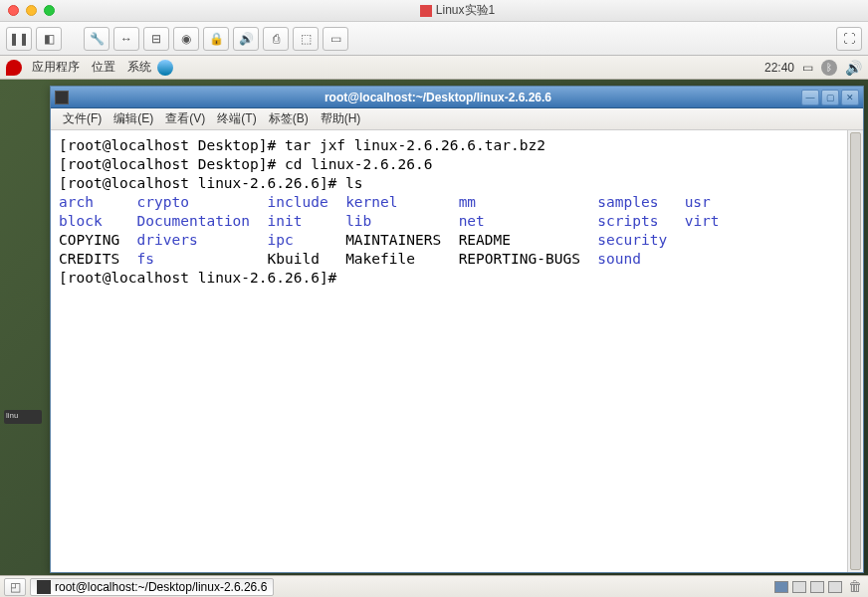 The height and width of the screenshot is (597, 868). Describe the element at coordinates (457, 98) in the screenshot. I see `terminal-titlebar: root@localhost:~/Desktop/linux-2.6.26.6 …` at that location.